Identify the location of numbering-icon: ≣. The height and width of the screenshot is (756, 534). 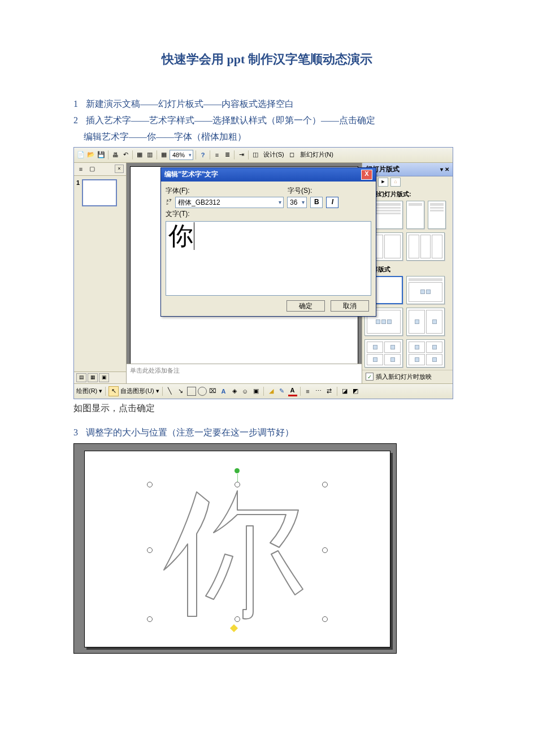
(227, 155).